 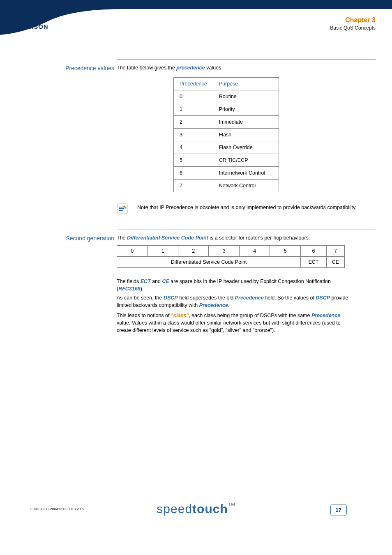 I want to click on term-class: "class", so click(x=180, y=315).